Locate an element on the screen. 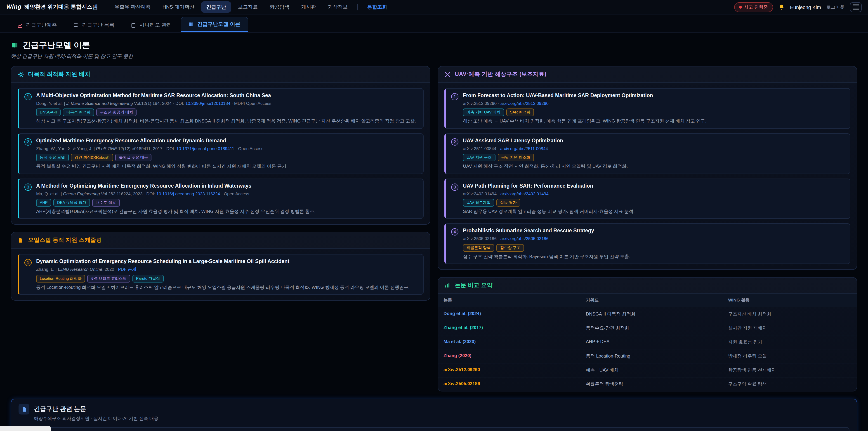 The image size is (868, 431). nav-item-hns: HNS·대기확산 is located at coordinates (179, 7).